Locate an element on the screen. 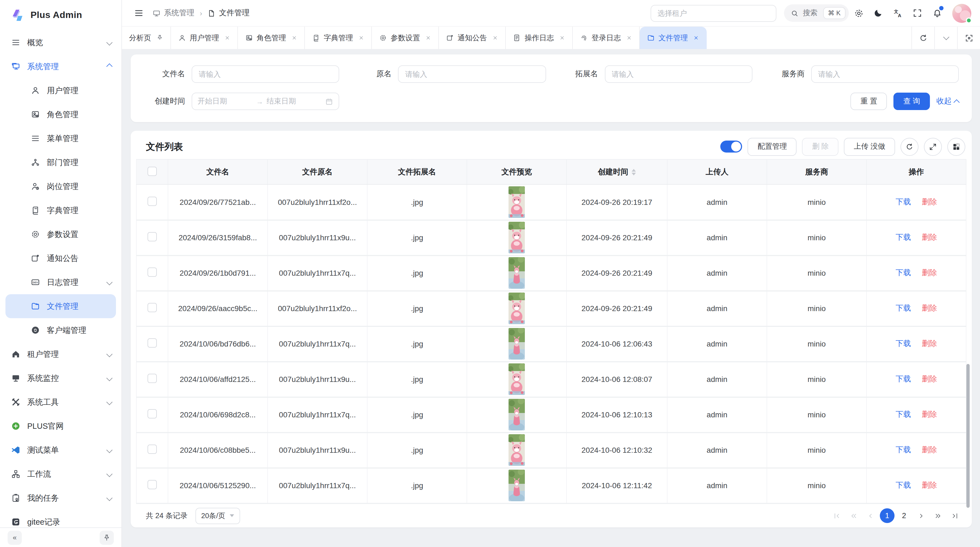 The image size is (980, 547). page-number-1: 1 is located at coordinates (887, 515).